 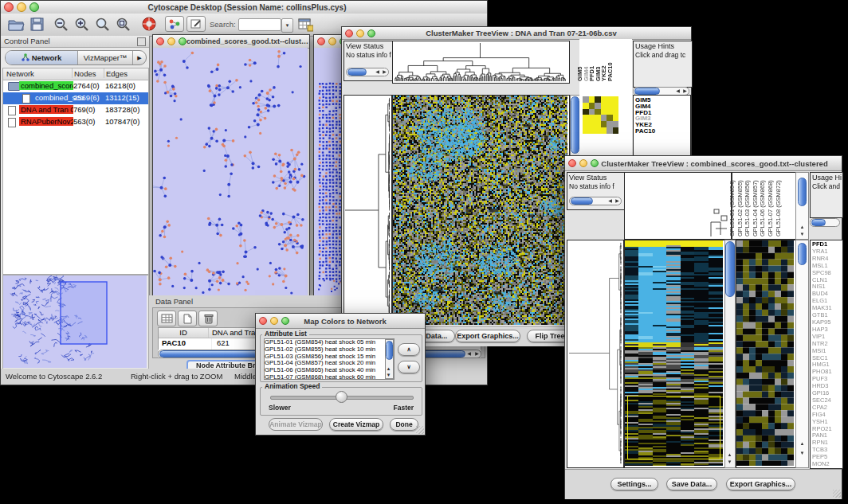 What do you see at coordinates (105, 57) in the screenshot?
I see `tab-vizmapper: VizMapper™` at bounding box center [105, 57].